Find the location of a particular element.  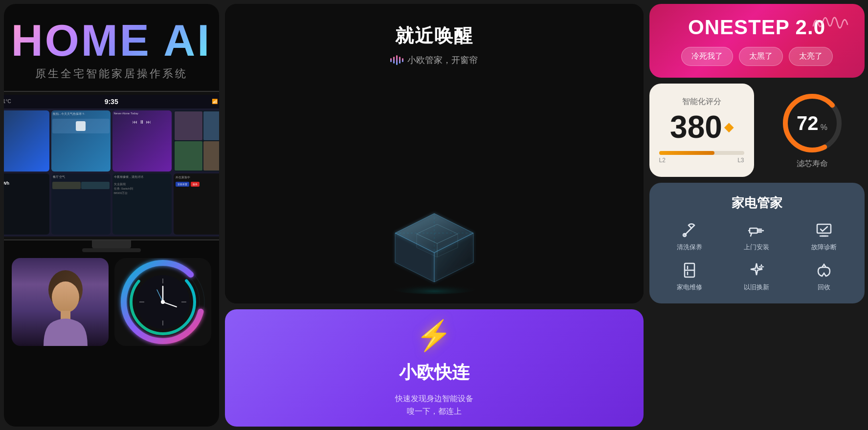

appliance-card: 家电管家 清洗保养 is located at coordinates (757, 243).